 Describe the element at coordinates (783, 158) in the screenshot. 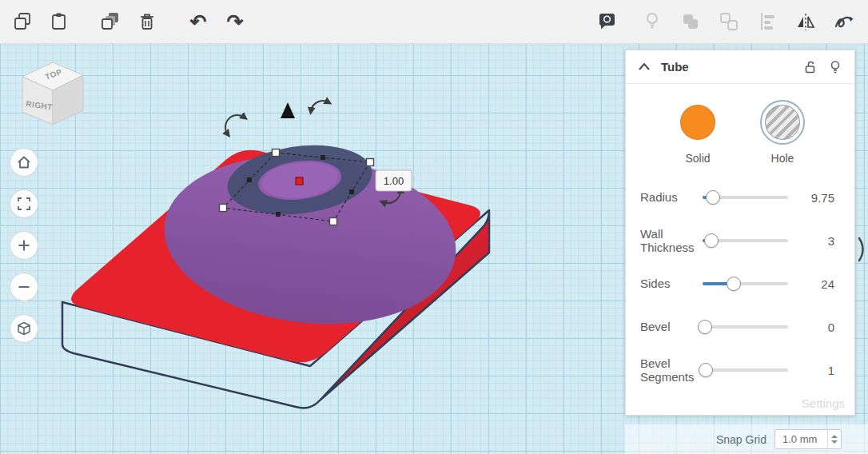

I see `hole-label: Hole` at that location.